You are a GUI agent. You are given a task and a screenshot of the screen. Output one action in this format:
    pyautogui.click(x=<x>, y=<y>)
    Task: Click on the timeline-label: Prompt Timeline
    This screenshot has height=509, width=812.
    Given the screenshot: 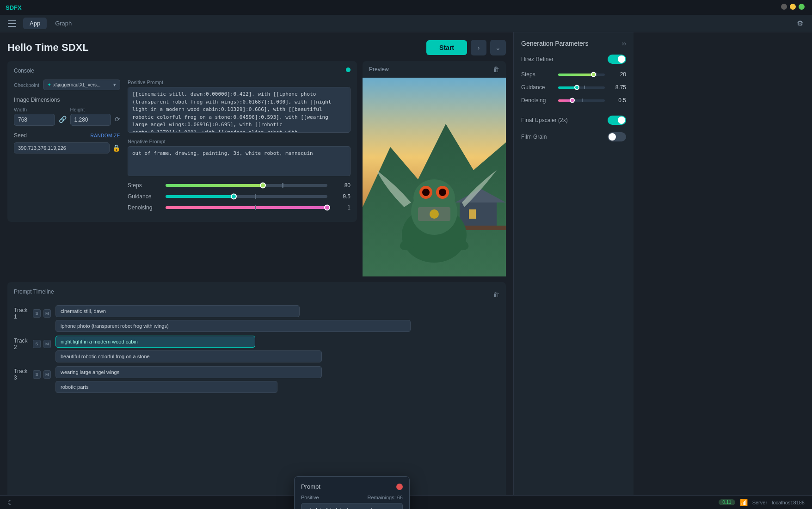 What is the action you would take?
    pyautogui.click(x=34, y=292)
    